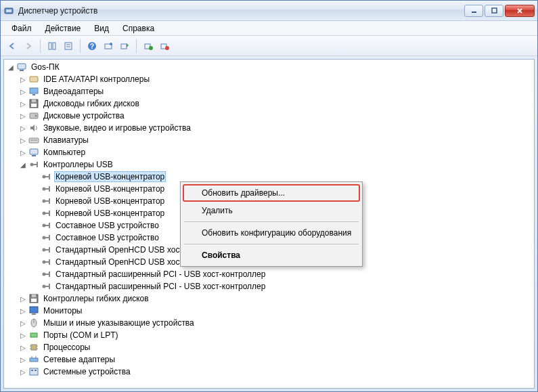 This screenshot has width=538, height=392. I want to click on menu-file: Файл, so click(22, 28).